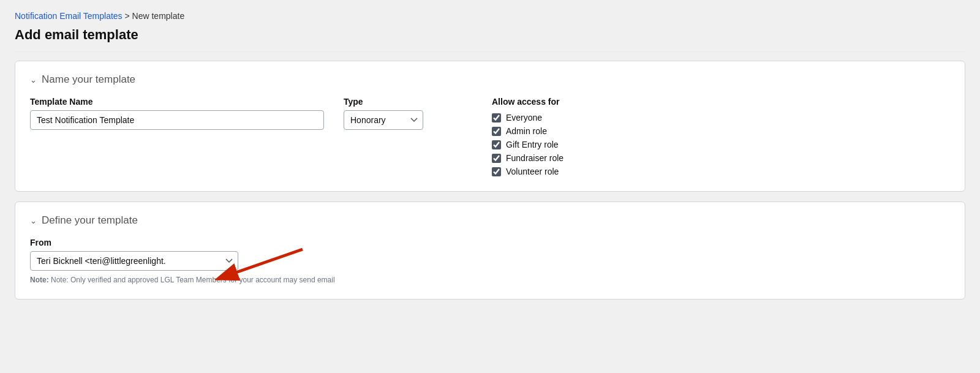 The height and width of the screenshot is (373, 980). What do you see at coordinates (490, 220) in the screenshot?
I see `section2-header: ⌄ Define your template` at bounding box center [490, 220].